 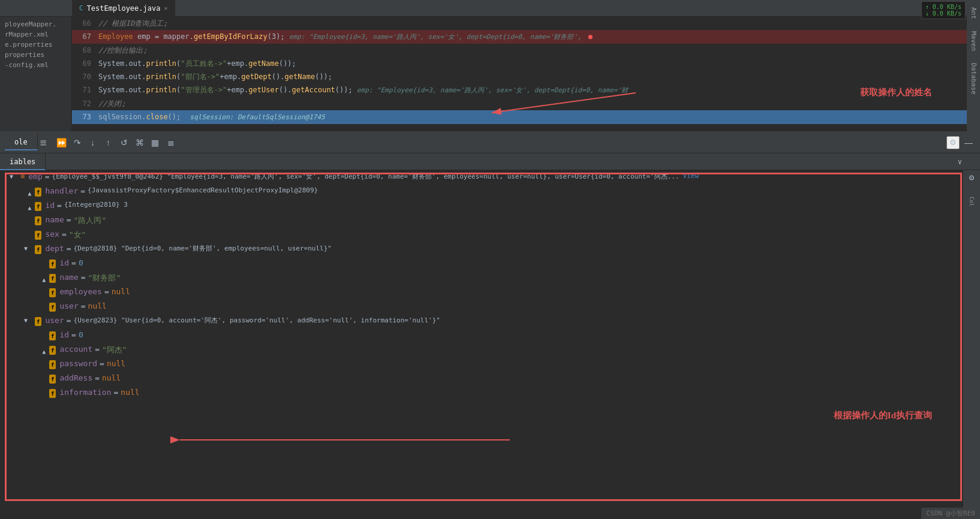 What do you see at coordinates (29, 320) in the screenshot?
I see `expand-arrow-user: ▼` at bounding box center [29, 320].